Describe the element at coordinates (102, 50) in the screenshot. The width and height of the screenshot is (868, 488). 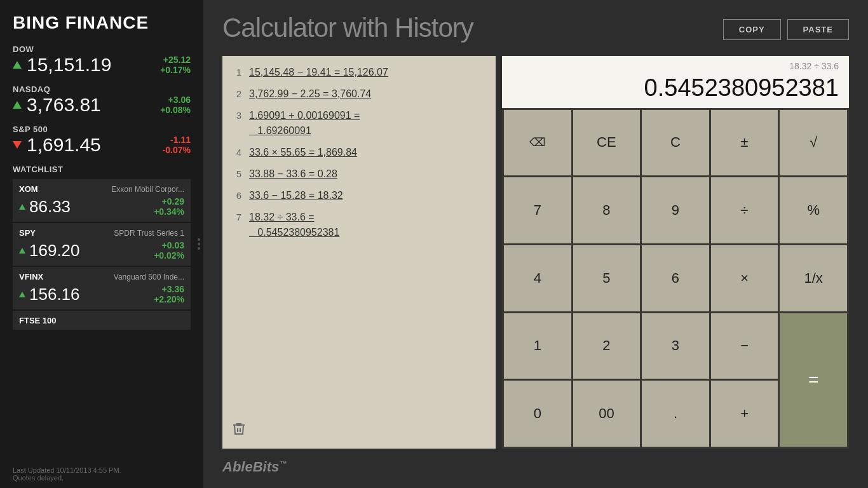
I see `dow-label: DOW` at that location.